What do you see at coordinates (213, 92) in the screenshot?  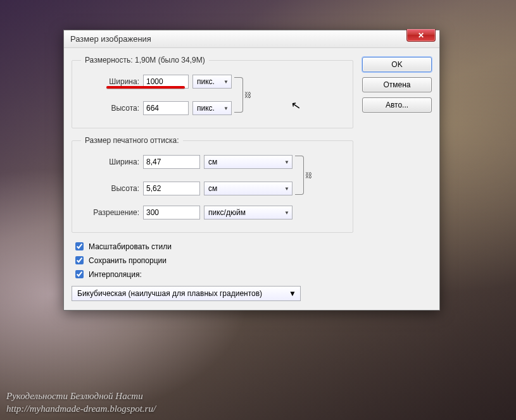 I see `pixel-dimensions-group: Размерность: 1,90M (было 34,9M) Ширина: …` at bounding box center [213, 92].